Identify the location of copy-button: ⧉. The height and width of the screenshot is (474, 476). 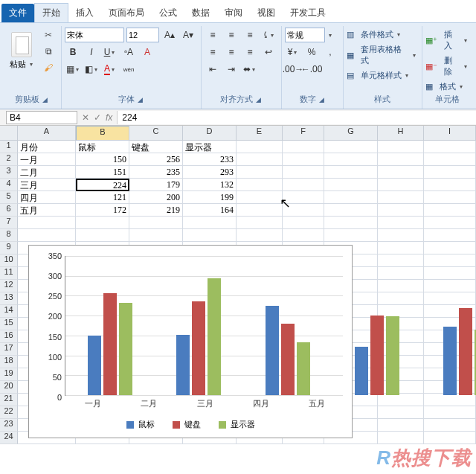
(48, 51).